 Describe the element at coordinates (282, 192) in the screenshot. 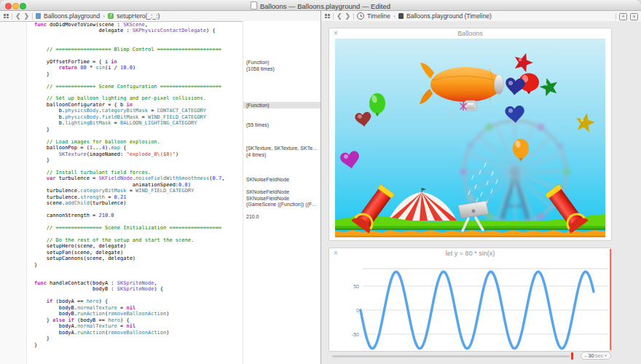

I see `results-sidebar: (Function)(1058 times)(Function)(55 time…` at that location.